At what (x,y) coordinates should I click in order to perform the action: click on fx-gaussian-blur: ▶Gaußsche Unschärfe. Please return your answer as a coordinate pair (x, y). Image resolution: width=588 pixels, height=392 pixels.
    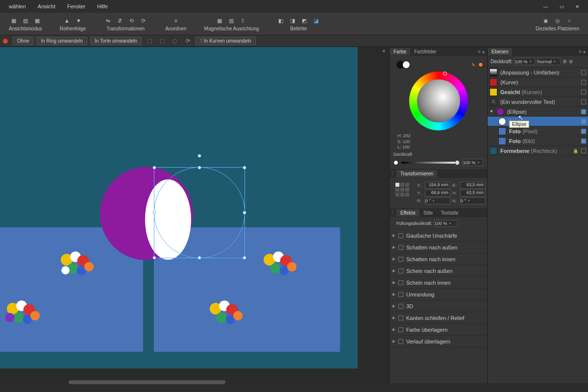
    Looking at the image, I should click on (438, 236).